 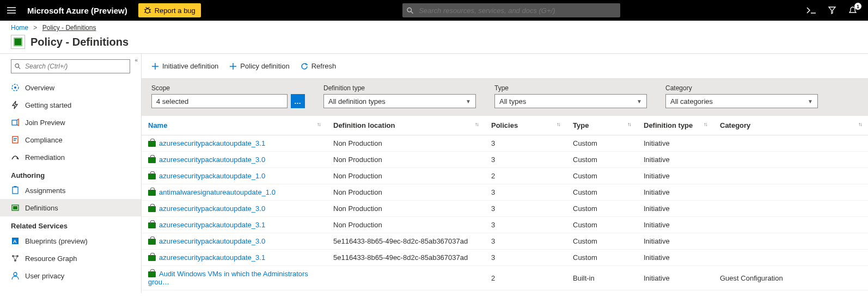 I want to click on blueprints-icon: A, so click(x=15, y=241).